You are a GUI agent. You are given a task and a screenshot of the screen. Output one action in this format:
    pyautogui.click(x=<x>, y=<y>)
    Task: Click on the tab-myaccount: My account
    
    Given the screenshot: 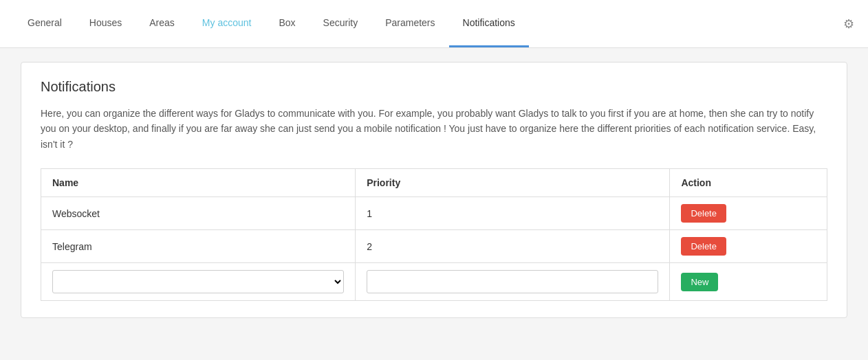 What is the action you would take?
    pyautogui.click(x=227, y=23)
    